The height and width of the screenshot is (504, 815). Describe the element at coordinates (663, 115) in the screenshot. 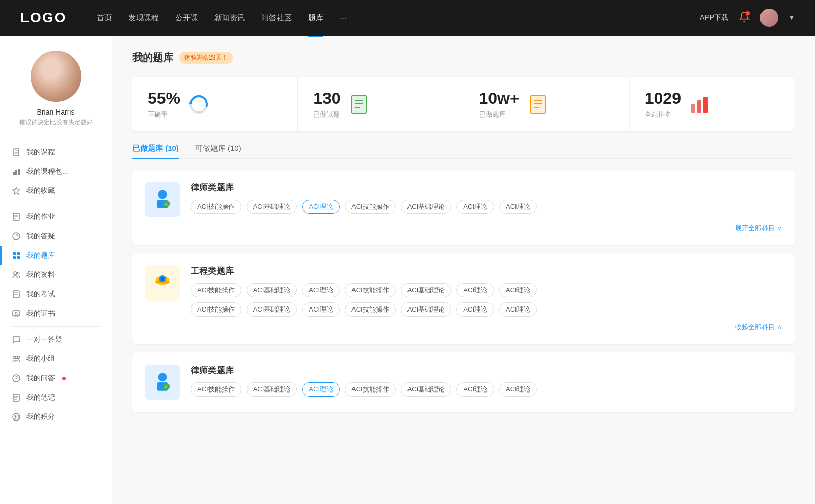

I see `stat-rank-label: 全站排名` at that location.